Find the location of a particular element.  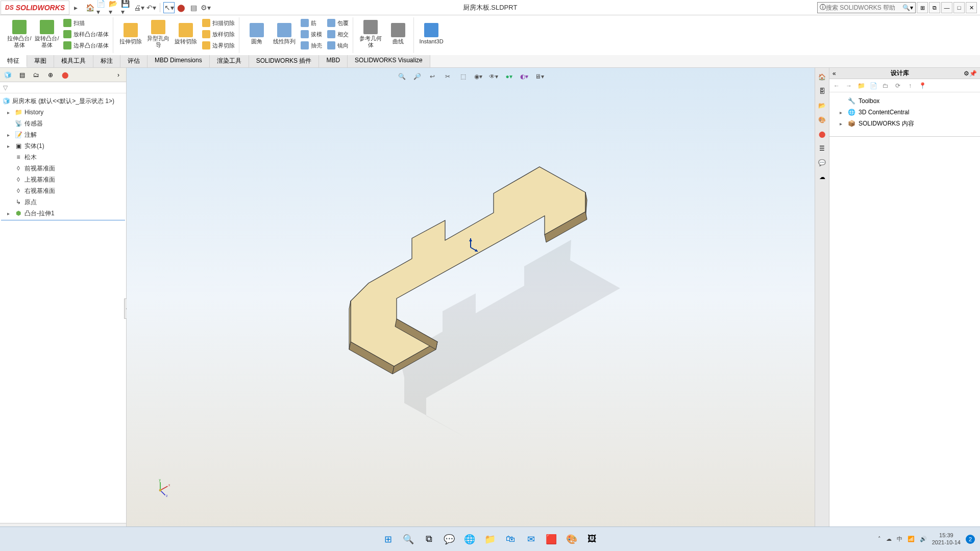

tab-render-tools: 渲染工具 is located at coordinates (230, 61).